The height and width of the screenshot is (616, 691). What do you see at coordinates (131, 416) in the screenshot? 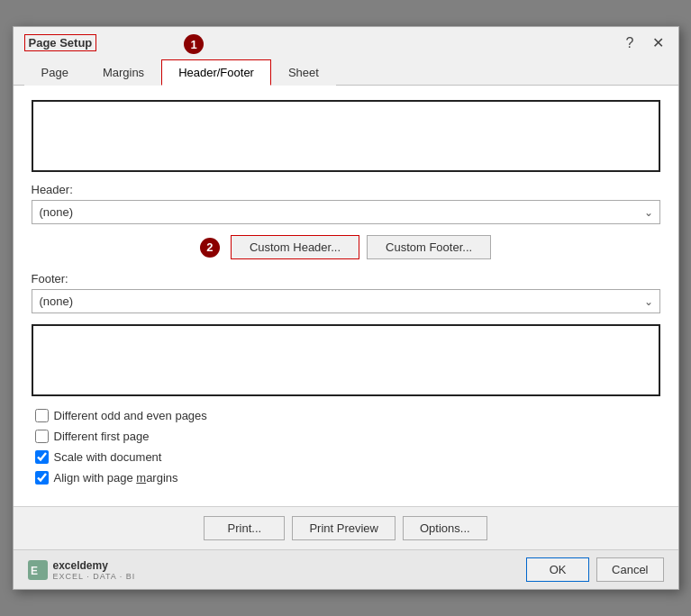
I see `odd-even-label: Different odd and even pages` at bounding box center [131, 416].